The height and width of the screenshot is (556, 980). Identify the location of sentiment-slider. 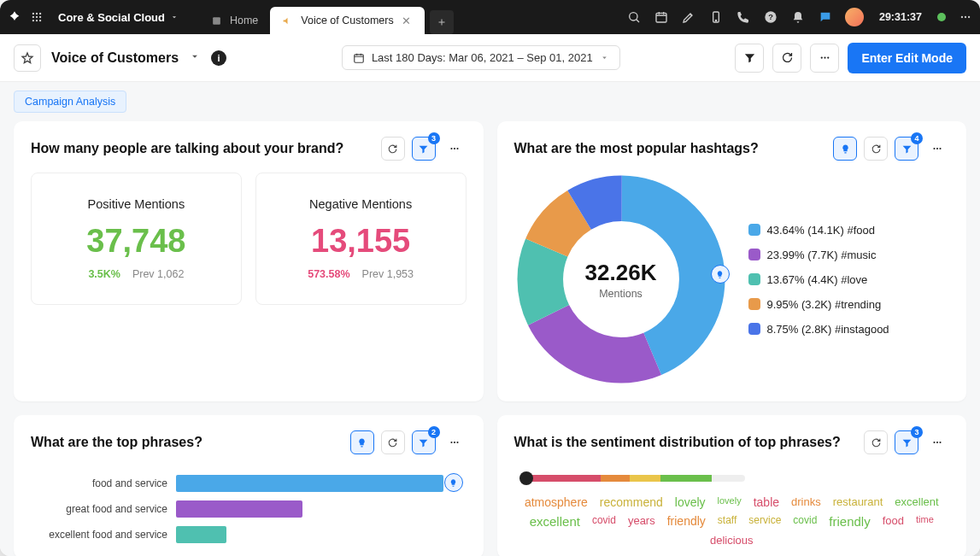
(634, 478).